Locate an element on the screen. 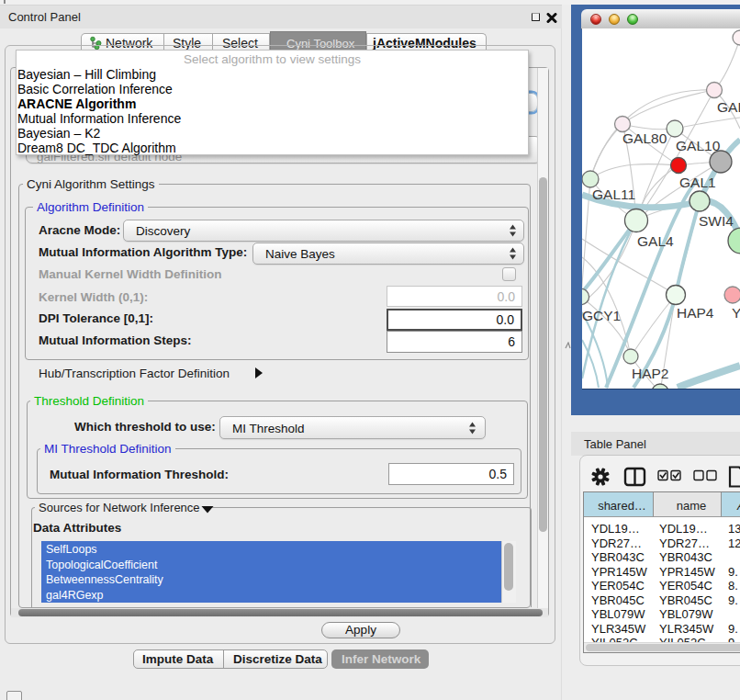  svg-text: GAL4 is located at coordinates (656, 241).